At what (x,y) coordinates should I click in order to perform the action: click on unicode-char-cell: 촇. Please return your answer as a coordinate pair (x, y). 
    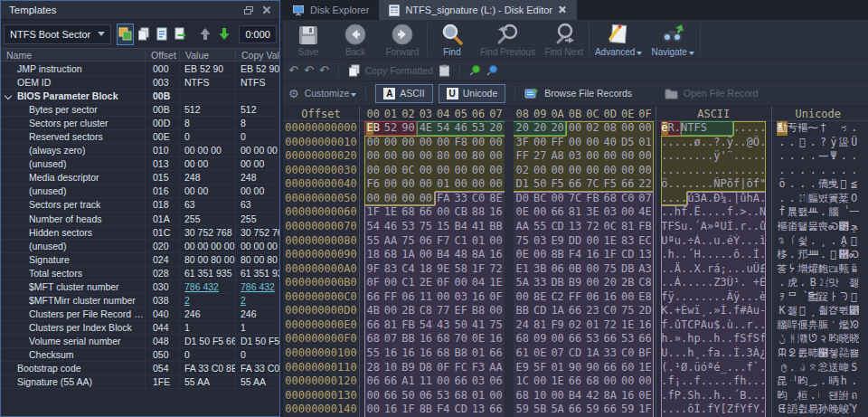
    Looking at the image, I should click on (834, 354).